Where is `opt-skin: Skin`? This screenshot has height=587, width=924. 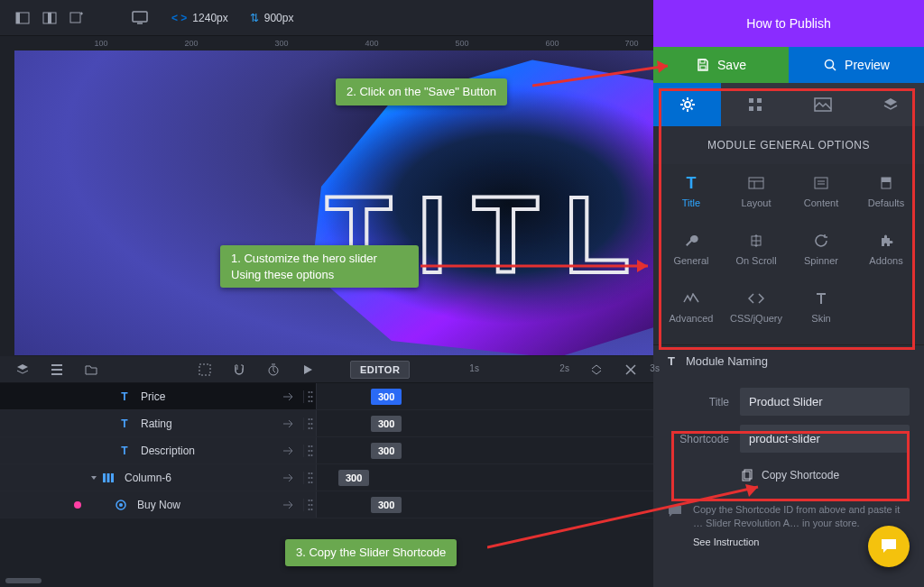
opt-skin: Skin is located at coordinates (821, 307).